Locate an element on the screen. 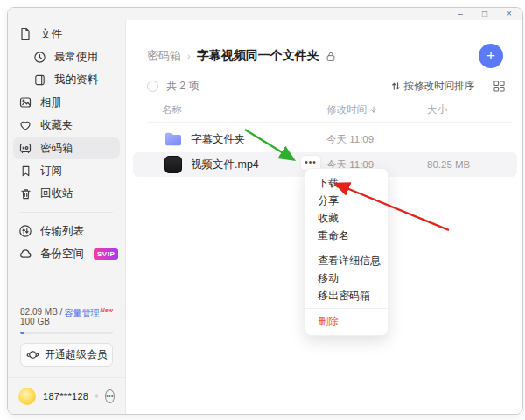 This screenshot has width=525, height=420. sort-down-icon is located at coordinates (374, 110).